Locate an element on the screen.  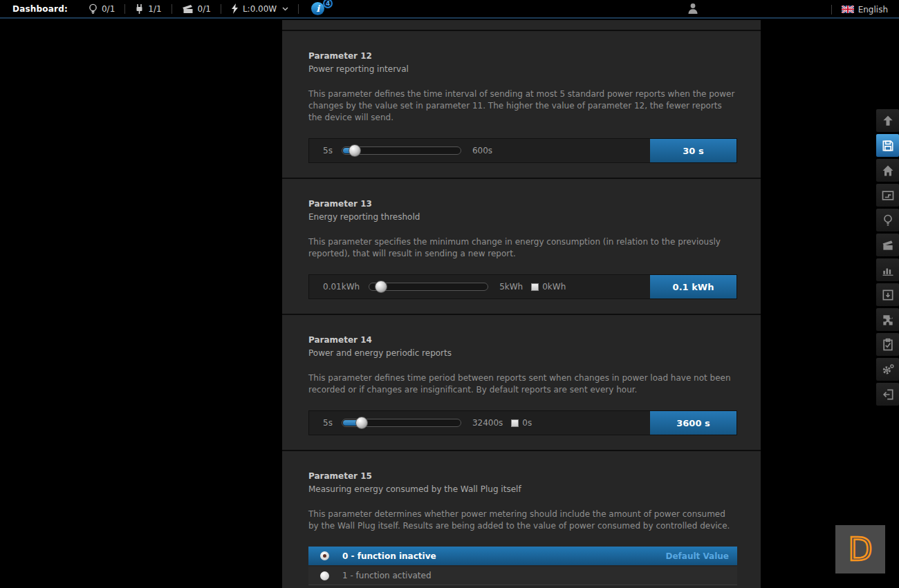
reports-clipboard-icon is located at coordinates (888, 345).